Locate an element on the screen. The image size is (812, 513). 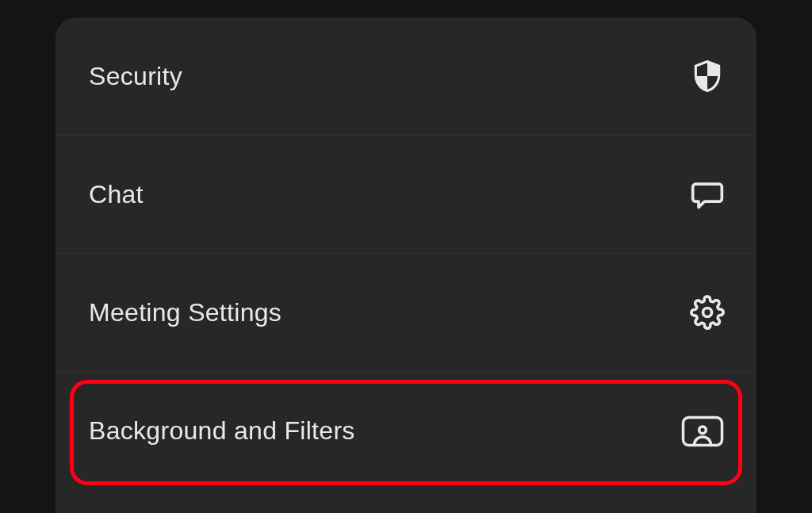
menu-item-label: Security is located at coordinates (136, 76).